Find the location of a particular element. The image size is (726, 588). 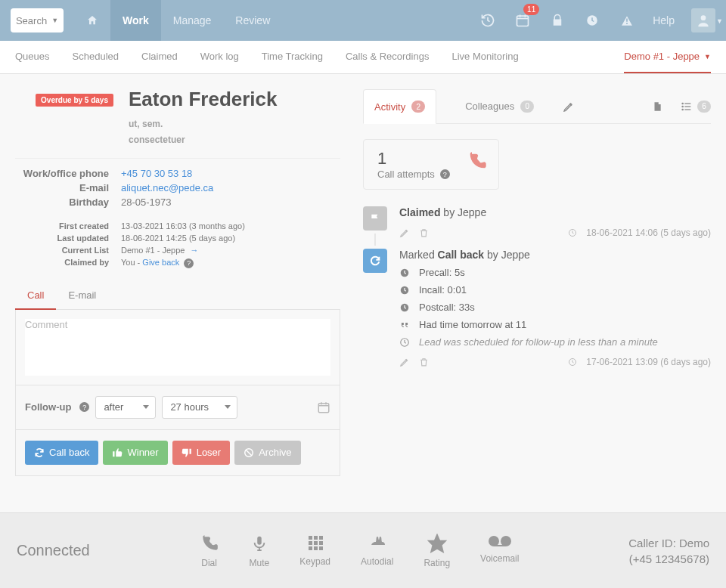

dialer-actions: Dial Mute Keypad Autodial Rating Voicema… is located at coordinates (360, 551).